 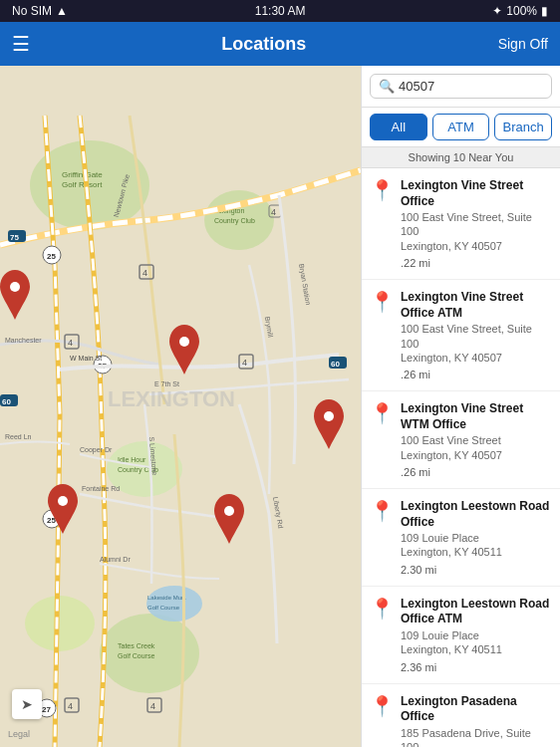 What do you see at coordinates (460, 127) in the screenshot?
I see `filter-bar: All ATM Branch` at bounding box center [460, 127].